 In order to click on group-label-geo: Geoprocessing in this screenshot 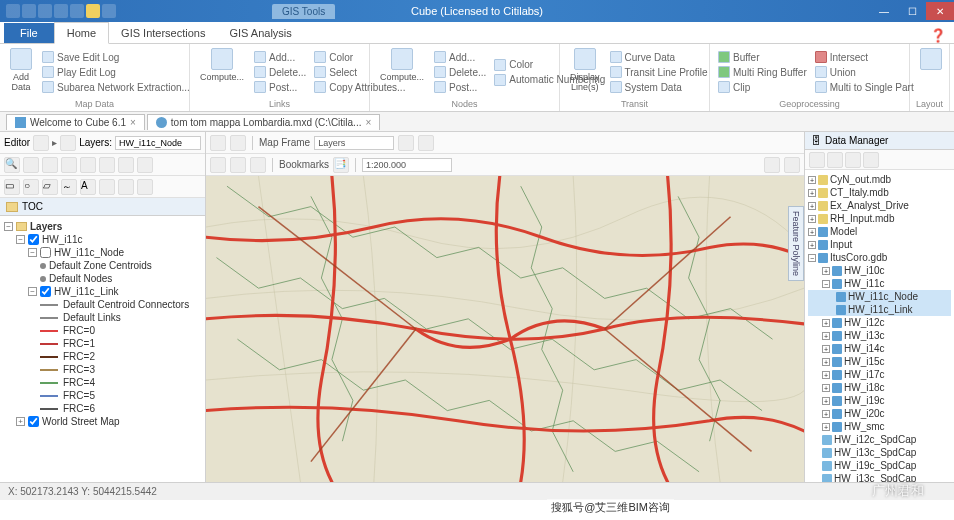, I will do `click(810, 104)`.